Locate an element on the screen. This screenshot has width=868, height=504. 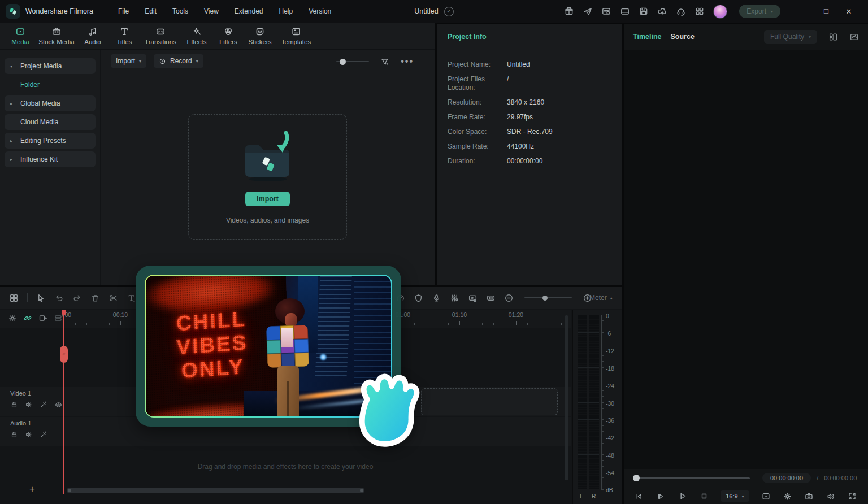
tab-label: Stock Media is located at coordinates (57, 42).